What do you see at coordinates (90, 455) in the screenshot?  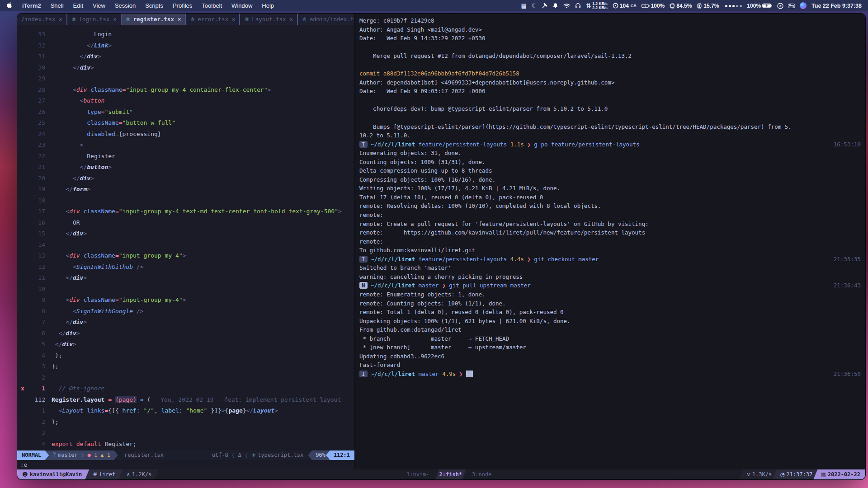 I see `diagnostic-error-icon: ●` at bounding box center [90, 455].